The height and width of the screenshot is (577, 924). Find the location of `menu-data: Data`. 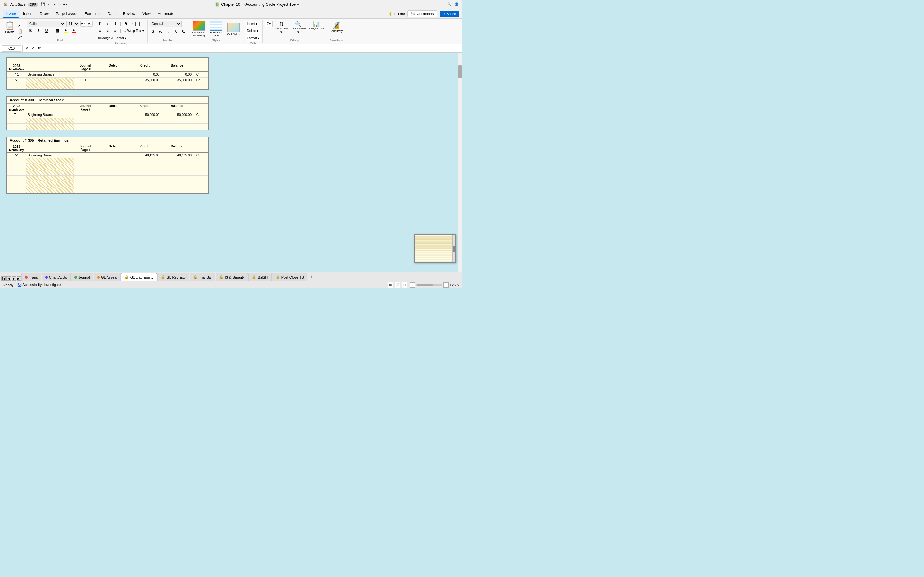

menu-data: Data is located at coordinates (111, 14).